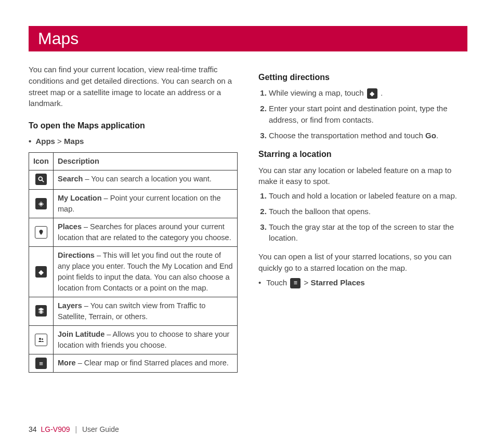  What do you see at coordinates (58, 38) in the screenshot?
I see `page-title: Maps` at bounding box center [58, 38].